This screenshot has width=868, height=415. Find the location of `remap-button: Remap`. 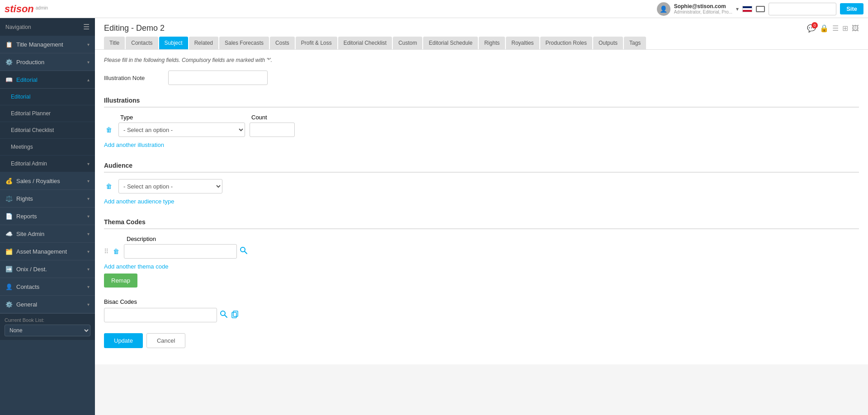

remap-button: Remap is located at coordinates (121, 280).